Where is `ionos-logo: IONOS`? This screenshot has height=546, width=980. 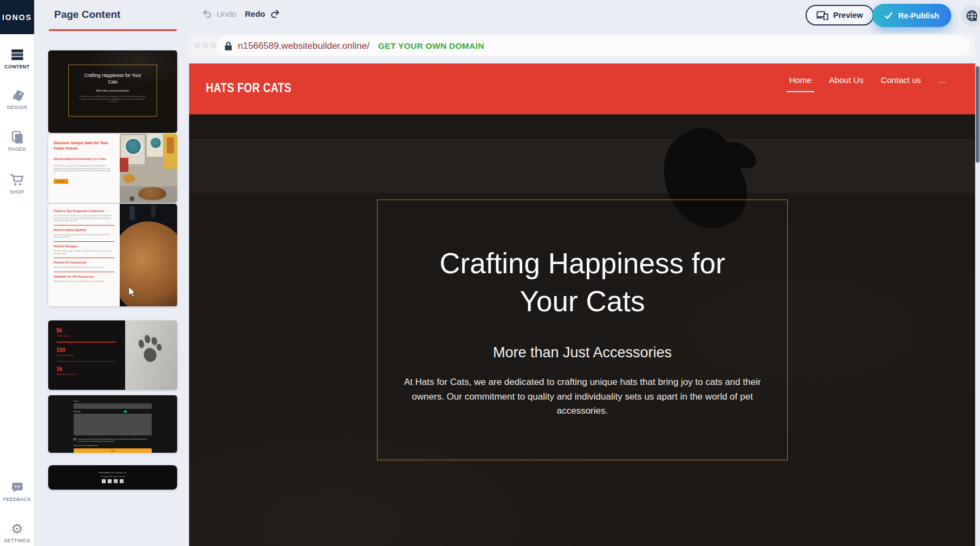
ionos-logo: IONOS is located at coordinates (17, 17).